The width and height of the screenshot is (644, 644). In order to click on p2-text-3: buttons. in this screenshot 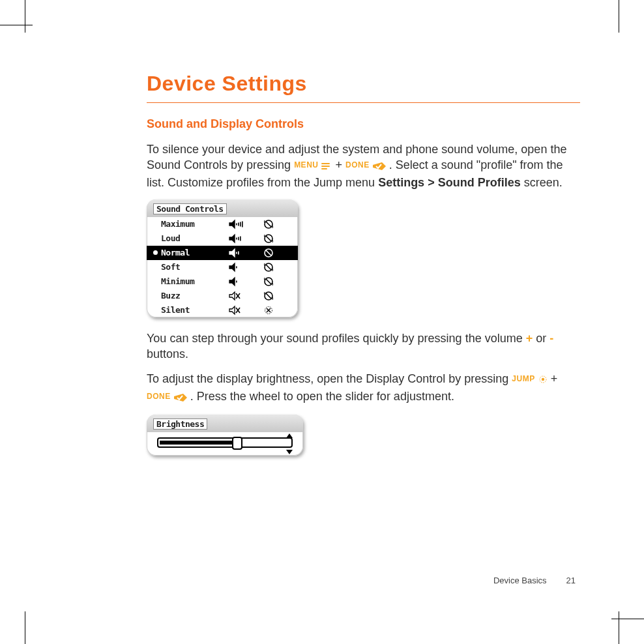, I will do `click(168, 354)`.